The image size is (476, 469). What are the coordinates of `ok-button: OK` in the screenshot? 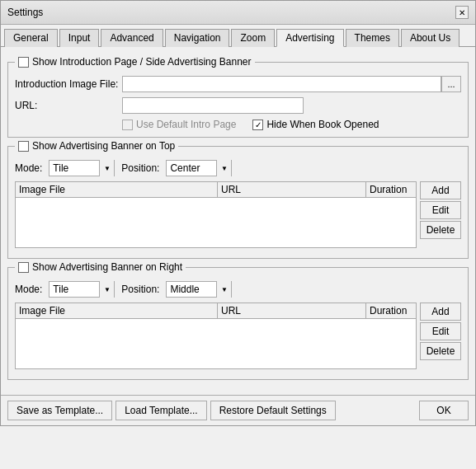 It's located at (444, 410).